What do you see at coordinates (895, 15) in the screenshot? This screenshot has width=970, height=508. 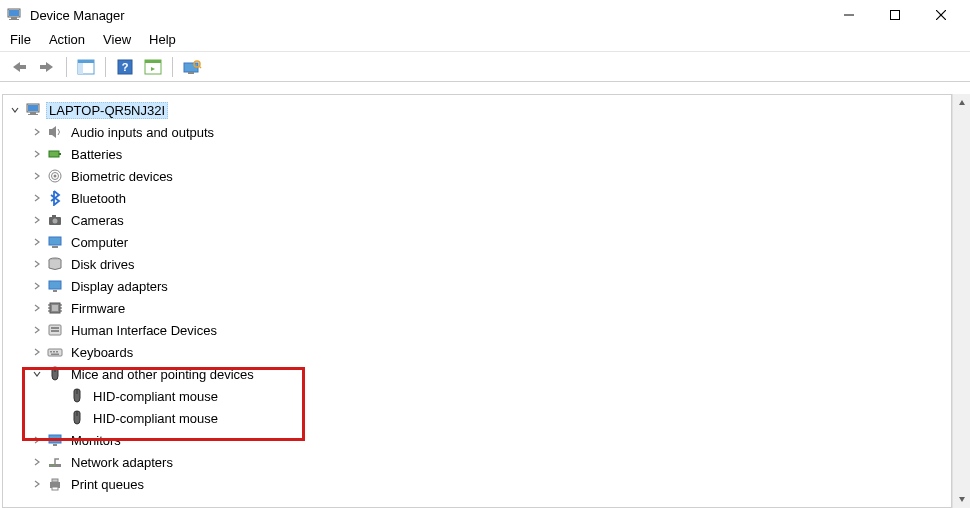 I see `maximize-button` at bounding box center [895, 15].